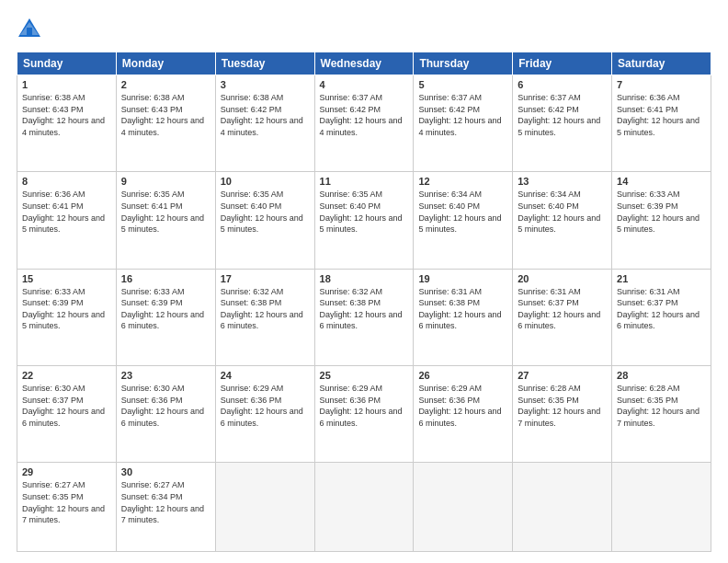  Describe the element at coordinates (463, 414) in the screenshot. I see `calendar-cell: 26Sunrise: 6:29 AMSunset: 6:36 PMDayligh…` at that location.